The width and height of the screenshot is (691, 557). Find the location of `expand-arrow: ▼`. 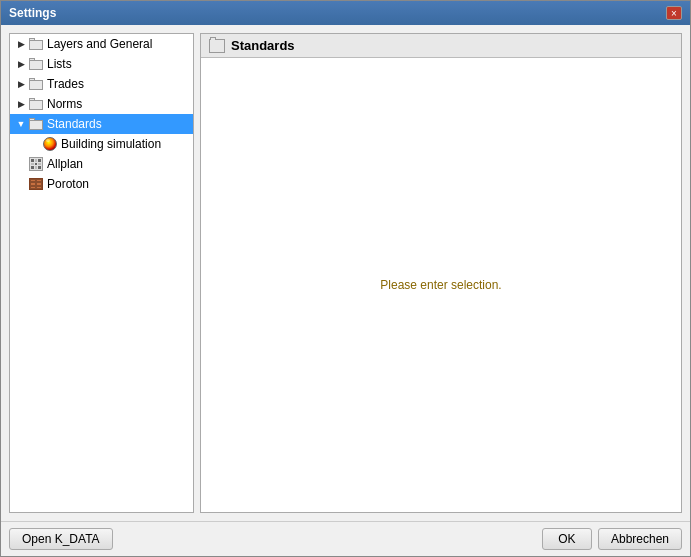

expand-arrow: ▼ is located at coordinates (21, 124).